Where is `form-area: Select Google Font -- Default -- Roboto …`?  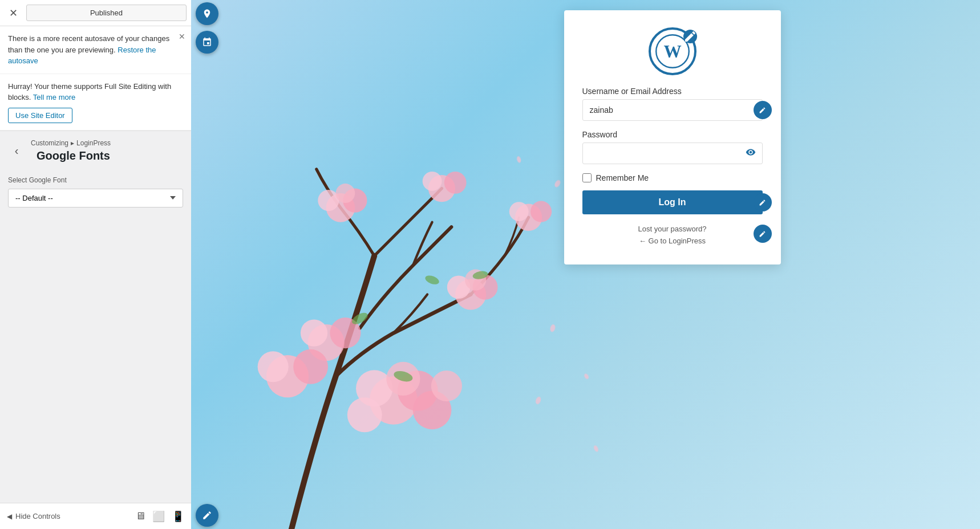 form-area: Select Google Font -- Default -- Roboto … is located at coordinates (96, 335).